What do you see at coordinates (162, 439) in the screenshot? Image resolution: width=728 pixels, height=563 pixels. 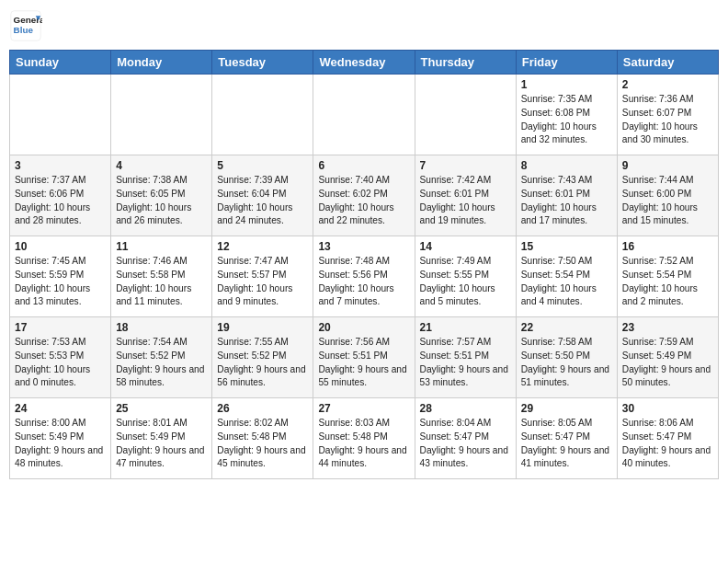 I see `calendar-day-cell: 25Sunrise: 8:01 AM Sunset: 5:49 PM Dayli…` at bounding box center [162, 439].